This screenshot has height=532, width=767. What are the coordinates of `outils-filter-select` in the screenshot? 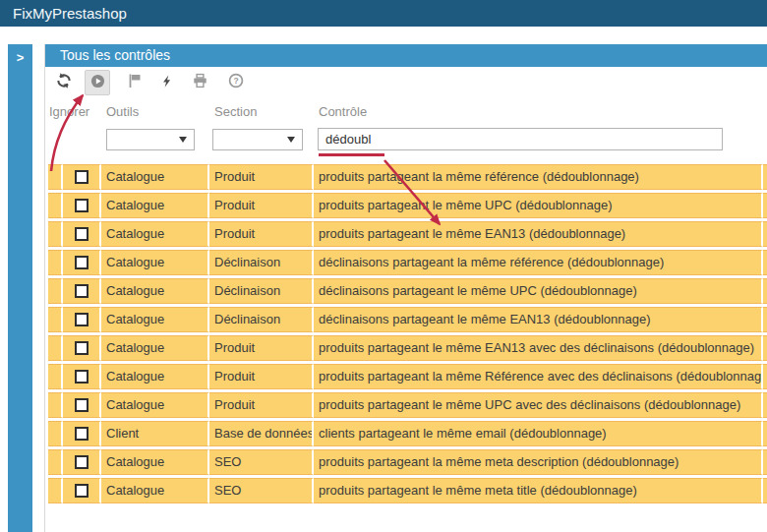 It's located at (150, 140).